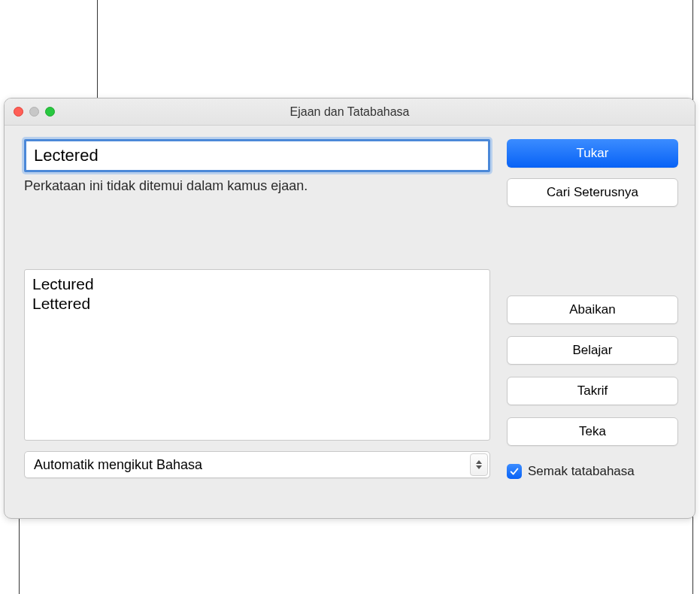 The width and height of the screenshot is (700, 594). I want to click on find-next-button: Cari Seterusnya, so click(592, 192).